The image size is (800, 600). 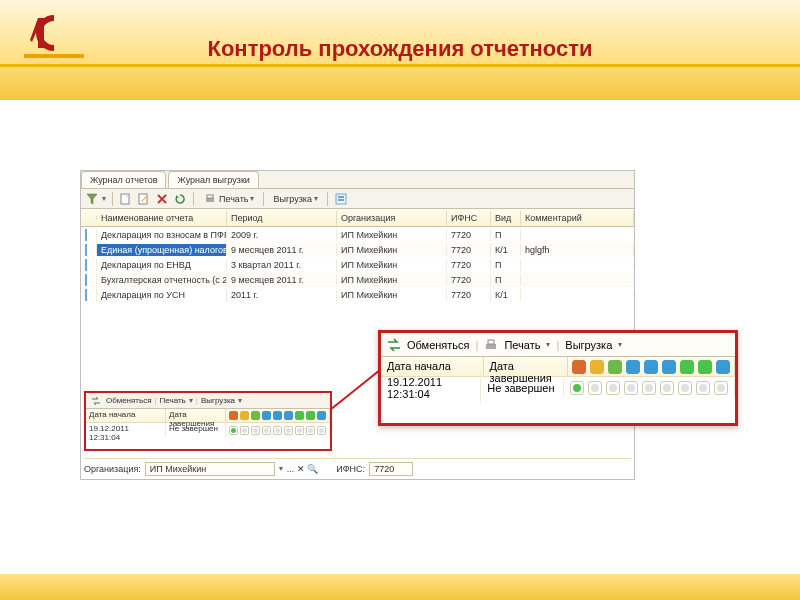 What do you see at coordinates (358, 294) in the screenshot?
I see `table-row: Декларация по УСН2011 г.ИП Михейкин7720К…` at bounding box center [358, 294].